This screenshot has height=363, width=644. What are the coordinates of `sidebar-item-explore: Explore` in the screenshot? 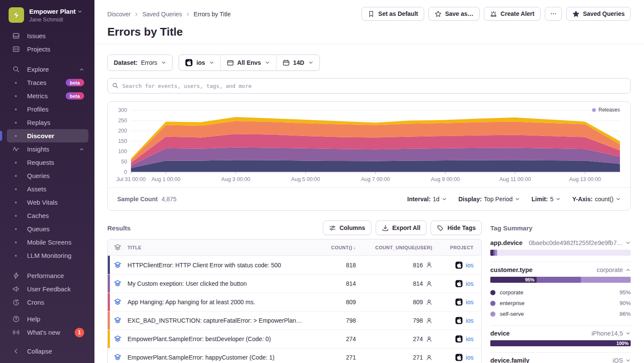 It's located at (48, 70).